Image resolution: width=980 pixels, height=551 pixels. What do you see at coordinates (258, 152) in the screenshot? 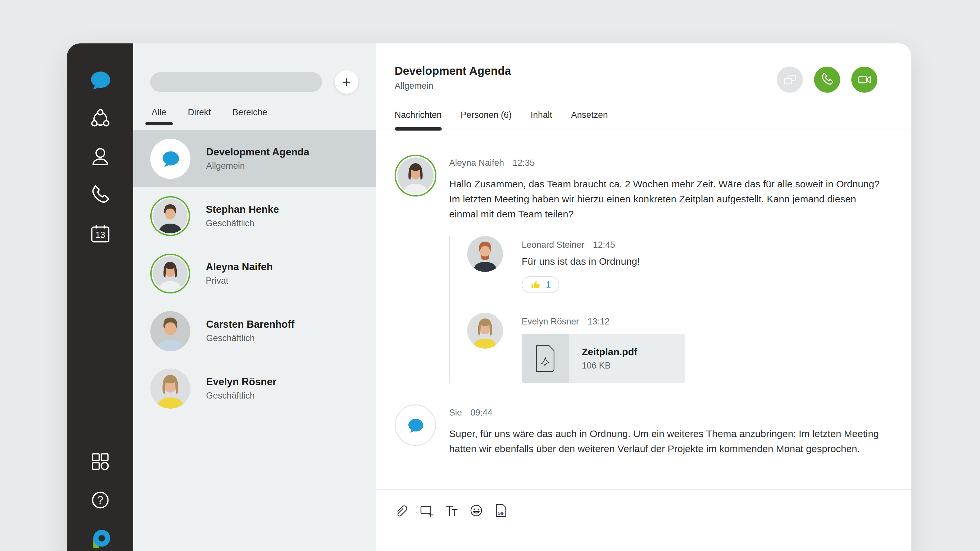
I see `chat-name: Development Agenda` at bounding box center [258, 152].